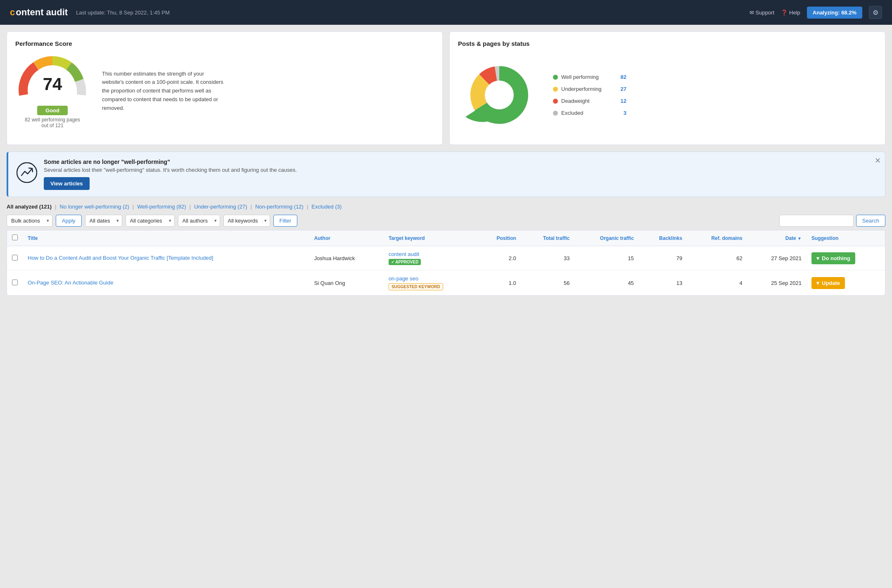 The height and width of the screenshot is (588, 892). Describe the element at coordinates (752, 12) in the screenshot. I see `envelope-icon: ✉` at that location.